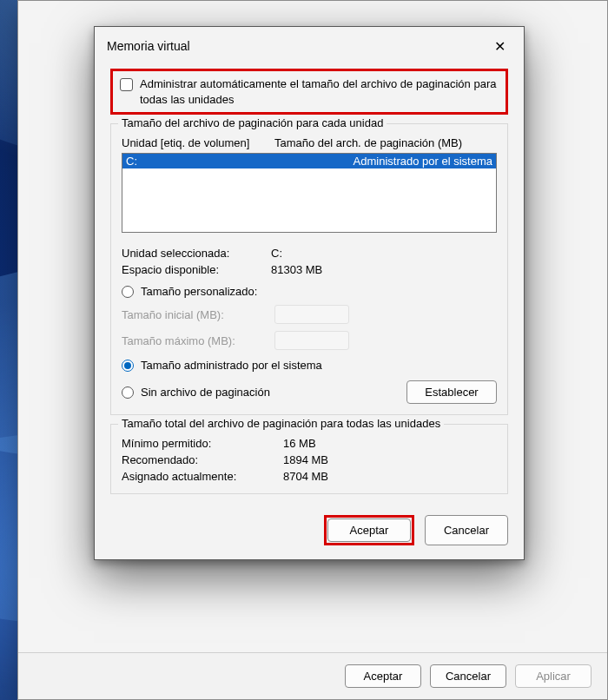 The image size is (608, 700). Describe the element at coordinates (369, 530) in the screenshot. I see `ok-highlight: Aceptar` at that location.